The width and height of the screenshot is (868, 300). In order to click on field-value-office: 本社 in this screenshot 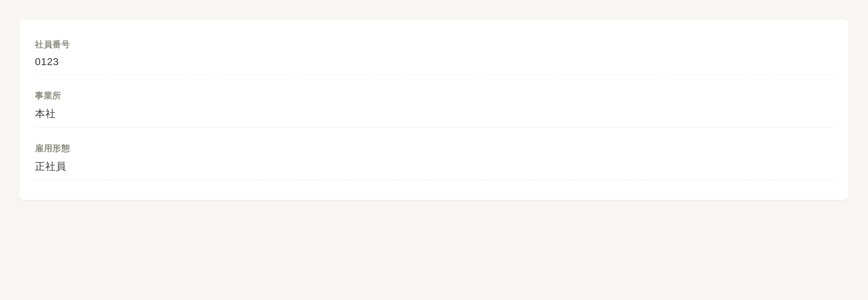, I will do `click(434, 114)`.